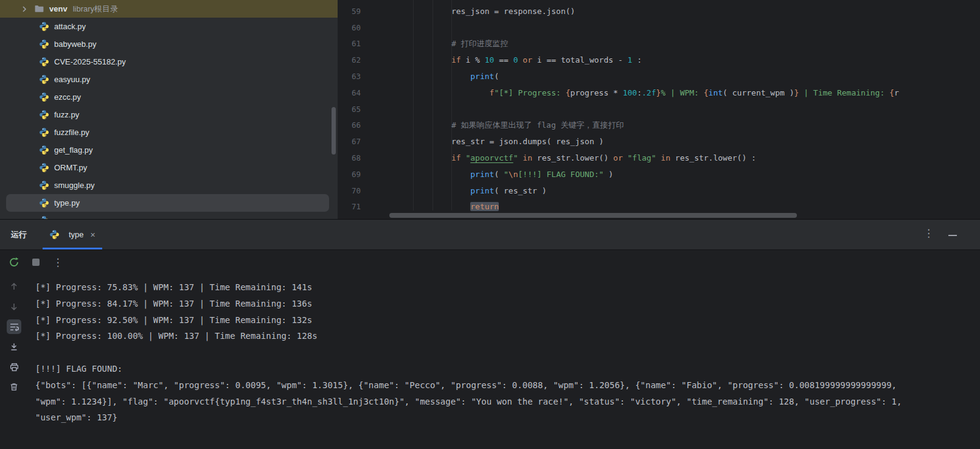 The height and width of the screenshot is (449, 980). What do you see at coordinates (447, 77) in the screenshot?
I see `code-text: print(` at bounding box center [447, 77].